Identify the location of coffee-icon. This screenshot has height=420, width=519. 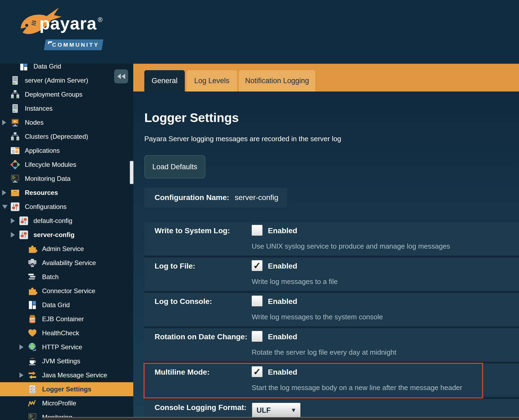
(32, 361).